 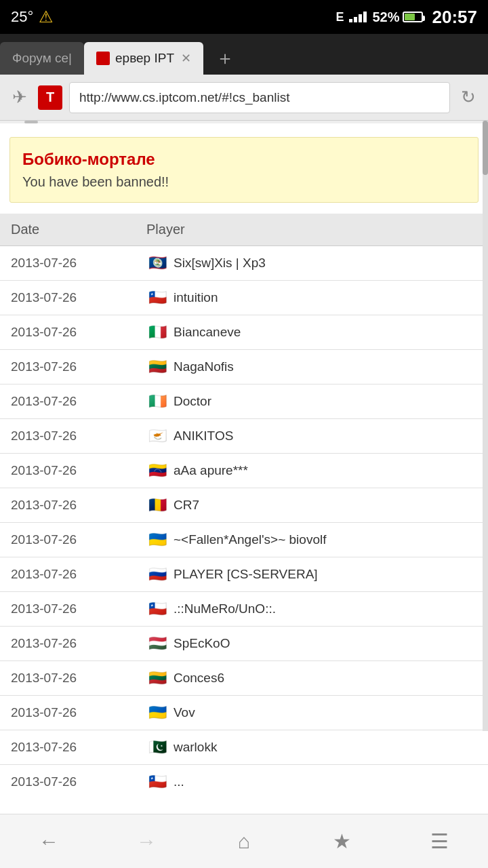 I want to click on player-name: ~<Fallen*Angel's>~ biovolf, so click(x=249, y=540).